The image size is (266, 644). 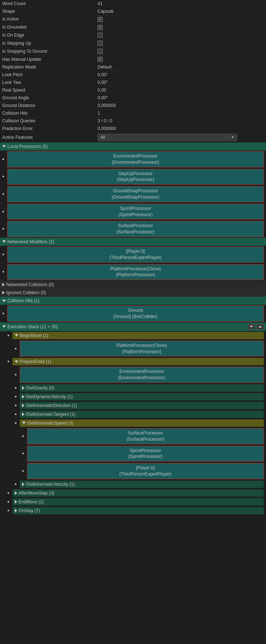 What do you see at coordinates (133, 242) in the screenshot?
I see `networked-modifiers-header: Networked Modifiers (2)` at bounding box center [133, 242].